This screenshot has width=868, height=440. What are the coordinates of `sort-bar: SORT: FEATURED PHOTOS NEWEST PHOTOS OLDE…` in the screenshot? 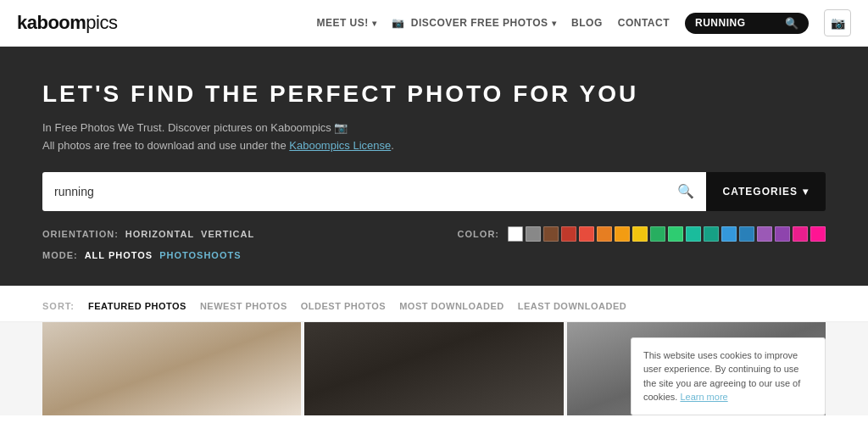 It's located at (434, 304).